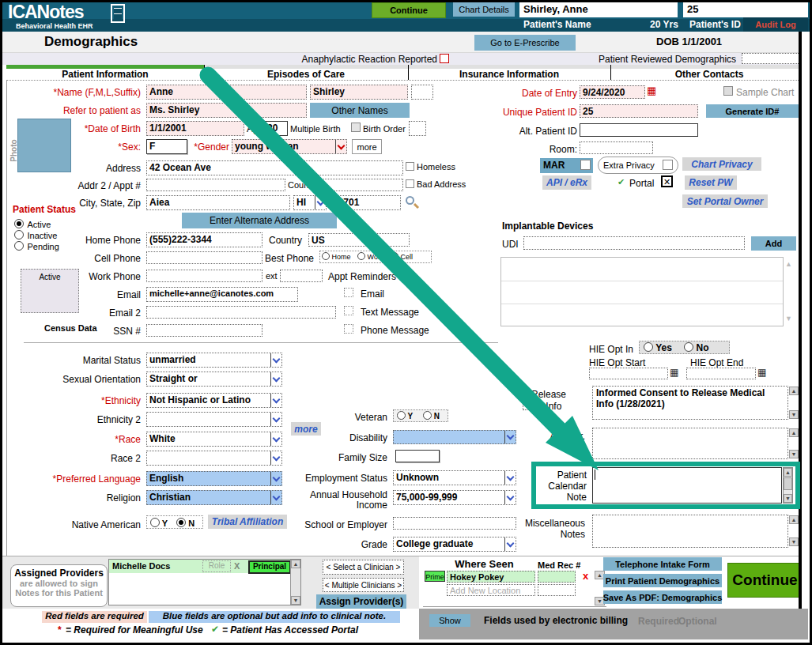 Image resolution: width=812 pixels, height=645 pixels. Describe the element at coordinates (746, 9) in the screenshot. I see `patient-id-input: 25` at that location.